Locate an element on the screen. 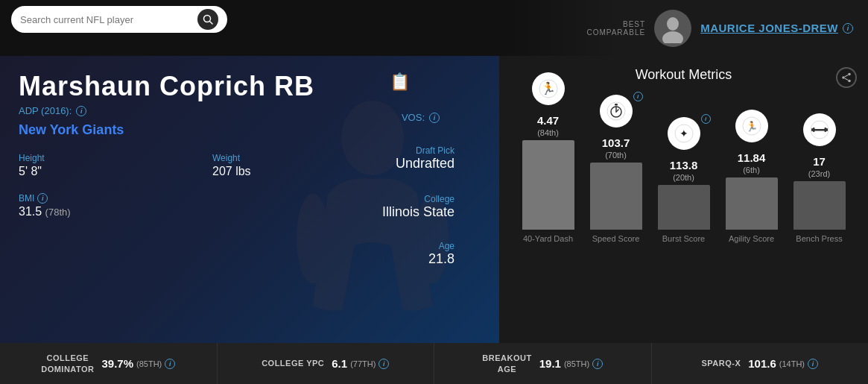 Image resolution: width=868 pixels, height=384 pixels. sparq-stat: SPARQ-x 101.6 (14TH) i is located at coordinates (760, 364).